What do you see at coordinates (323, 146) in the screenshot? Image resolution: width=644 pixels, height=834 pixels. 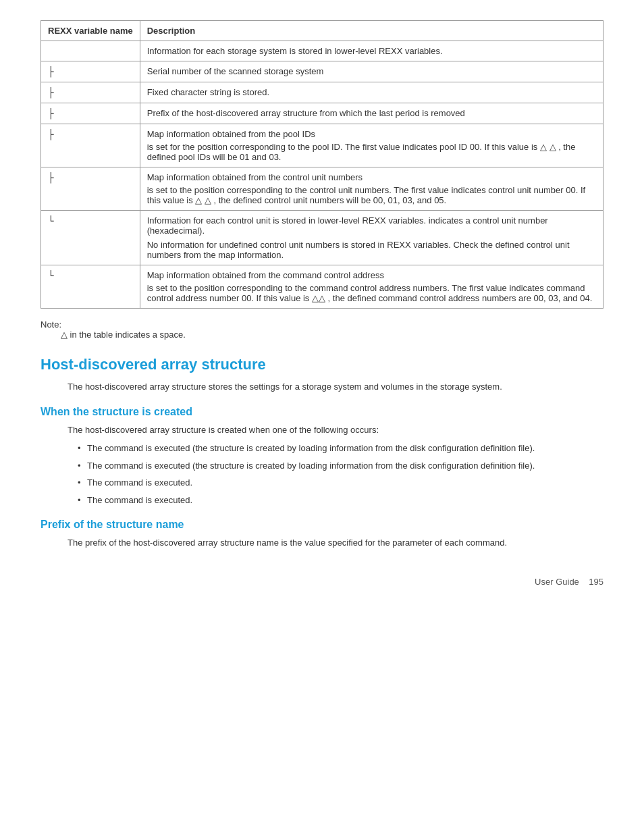 I see `table-row: ├ Map information obtained from the pool…` at bounding box center [323, 146].